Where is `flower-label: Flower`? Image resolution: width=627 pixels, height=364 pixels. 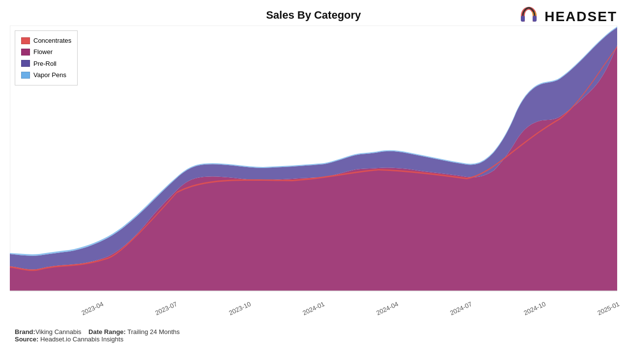 flower-label: Flower is located at coordinates (43, 52).